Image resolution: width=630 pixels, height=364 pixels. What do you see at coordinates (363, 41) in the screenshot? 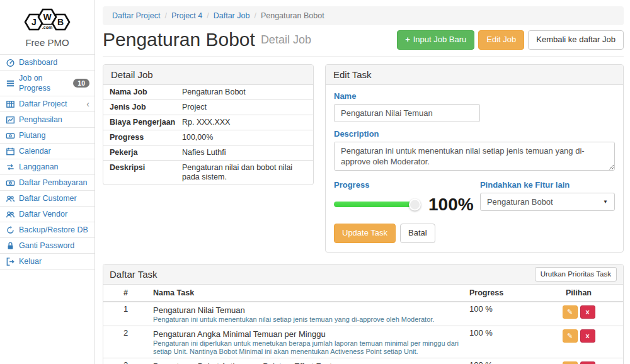
I see `page-header: Pengaturan Bobot Detail Job +Input Job B…` at bounding box center [363, 41].